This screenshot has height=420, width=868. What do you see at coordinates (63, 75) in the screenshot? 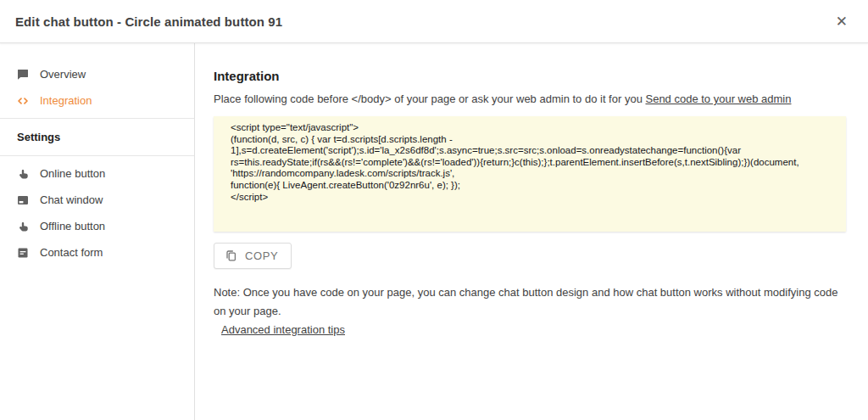
I see `sidebar-item-label: Overview` at bounding box center [63, 75].